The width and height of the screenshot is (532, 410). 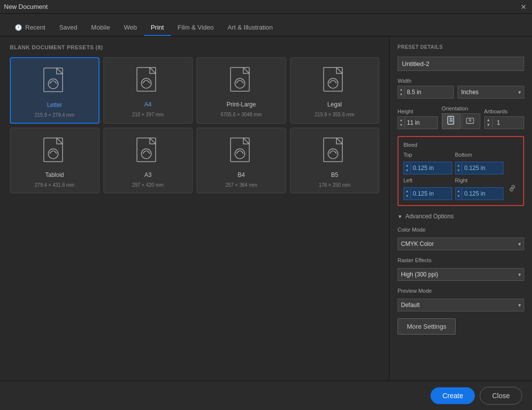 What do you see at coordinates (461, 216) in the screenshot?
I see `advanced-options-toggle: ▼ Advanced Options` at bounding box center [461, 216].